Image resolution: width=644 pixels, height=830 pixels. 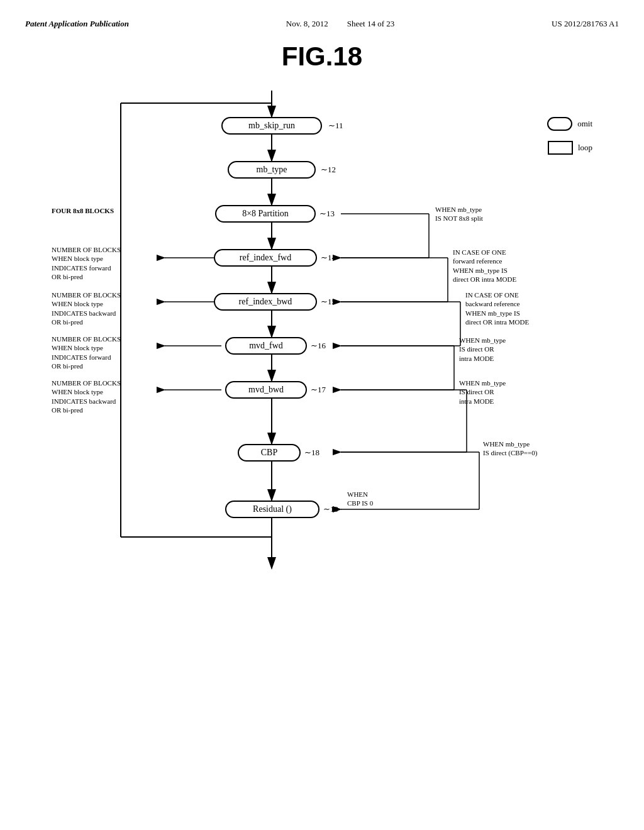 What do you see at coordinates (266, 346) in the screenshot?
I see `box-mvd-fwd-label: mvd_fwd` at bounding box center [266, 346].